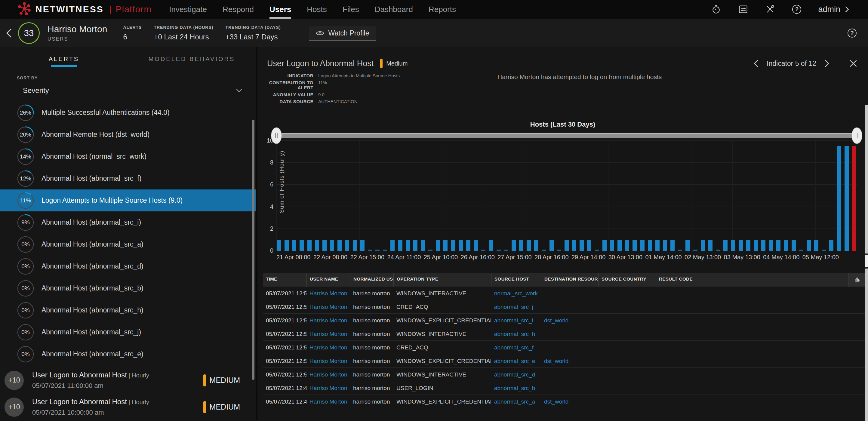 The width and height of the screenshot is (868, 421). I want to click on indicator-list-item: 20%Abnormal Remote Host (dst_world), so click(128, 135).